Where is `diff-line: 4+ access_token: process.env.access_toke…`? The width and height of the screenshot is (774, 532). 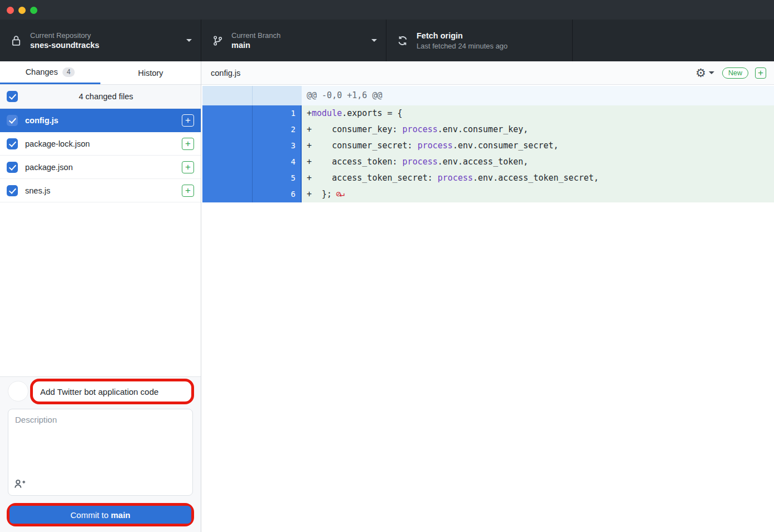
diff-line: 4+ access_token: process.env.access_toke… is located at coordinates (488, 162).